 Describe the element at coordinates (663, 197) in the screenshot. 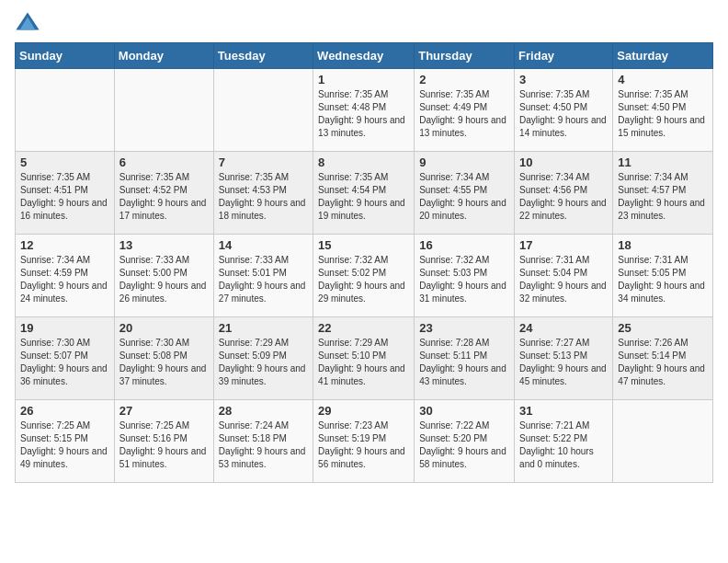

I see `day-info: Sunrise: 7:34 AM Sunset: 4:57 PM Dayligh…` at that location.